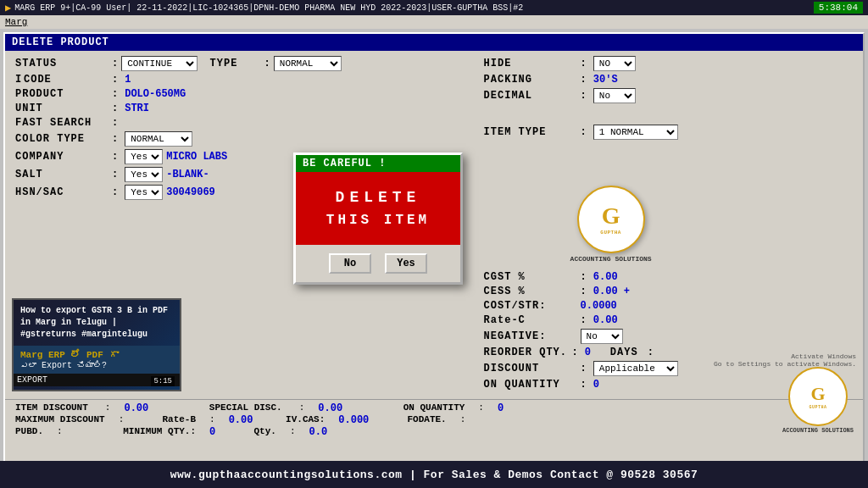 The height and width of the screenshot is (488, 868). What do you see at coordinates (191, 192) in the screenshot?
I see `hsn-value: 30049069` at bounding box center [191, 192].